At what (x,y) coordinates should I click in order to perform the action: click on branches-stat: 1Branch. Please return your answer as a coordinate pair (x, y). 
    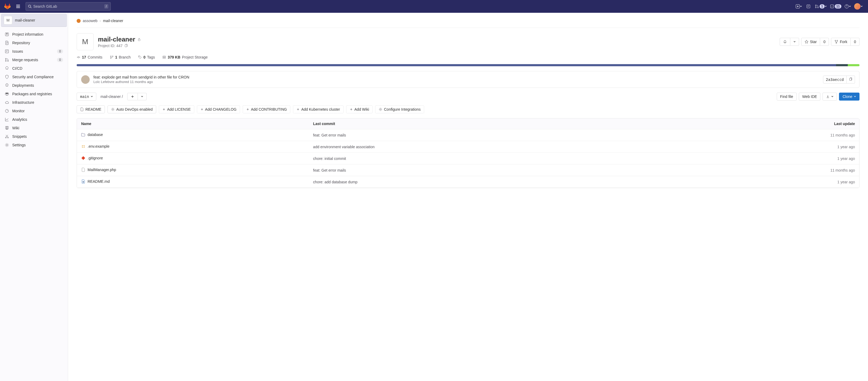
    Looking at the image, I should click on (120, 57).